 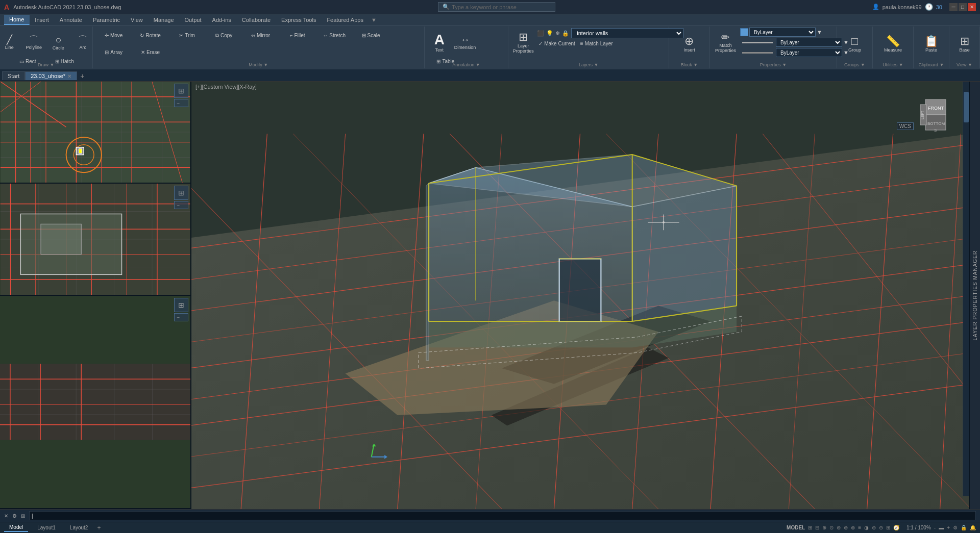 I want to click on gizmo-toggle: ⊞, so click(x=888, y=527).